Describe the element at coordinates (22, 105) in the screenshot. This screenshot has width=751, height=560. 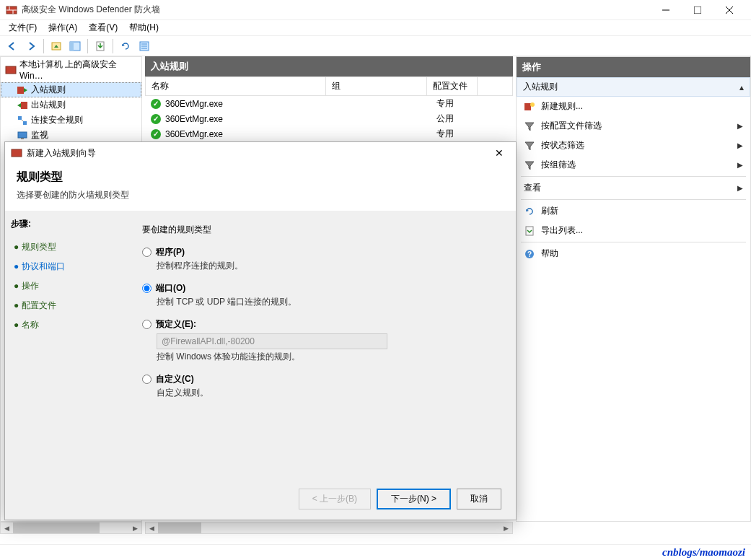
I see `outbound-icon` at that location.